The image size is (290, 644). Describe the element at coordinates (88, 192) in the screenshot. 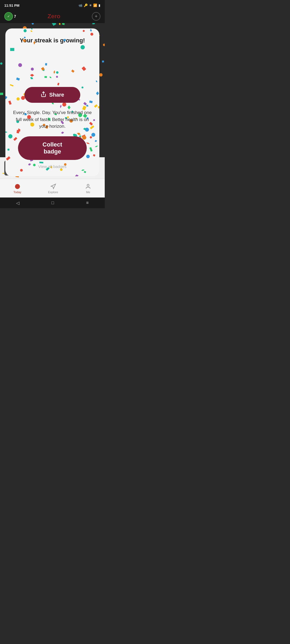

I see `me-label: Me` at that location.